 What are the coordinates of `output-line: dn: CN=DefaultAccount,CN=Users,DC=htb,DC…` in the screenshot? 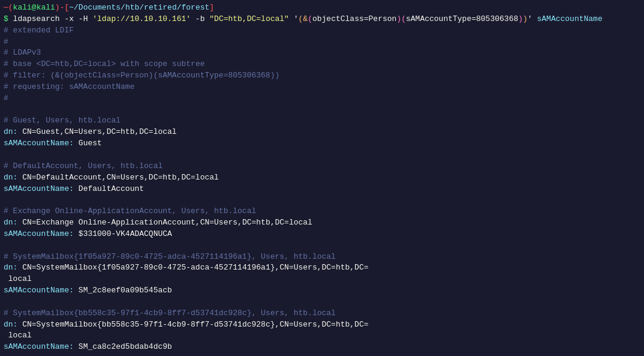 It's located at (322, 178).